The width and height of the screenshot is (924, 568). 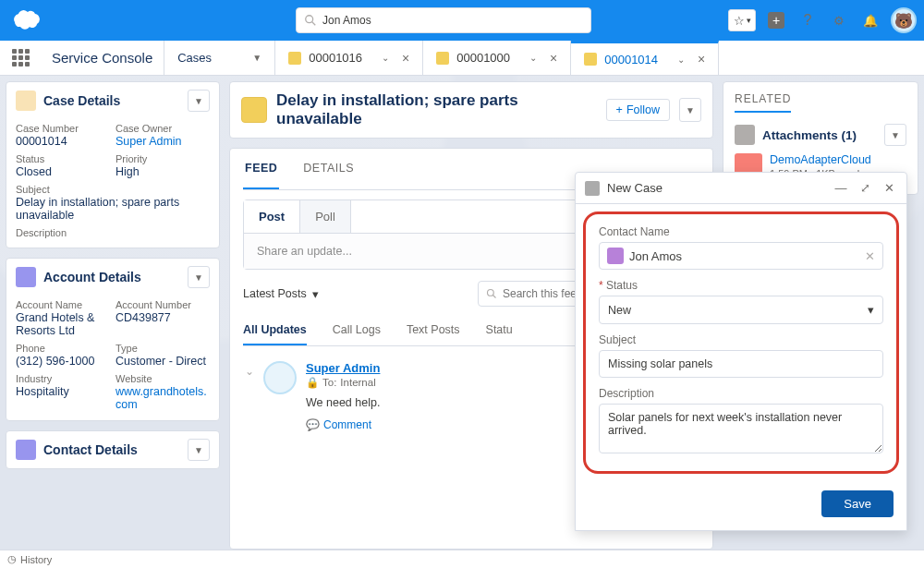 I want to click on field-label: Priority, so click(x=163, y=159).